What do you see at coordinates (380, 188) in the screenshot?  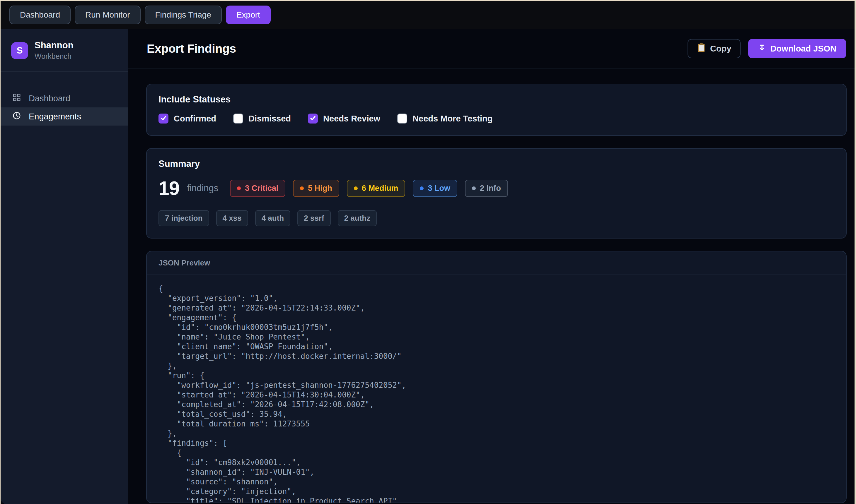 I see `severity-badge-medium-label: 6 Medium` at bounding box center [380, 188].